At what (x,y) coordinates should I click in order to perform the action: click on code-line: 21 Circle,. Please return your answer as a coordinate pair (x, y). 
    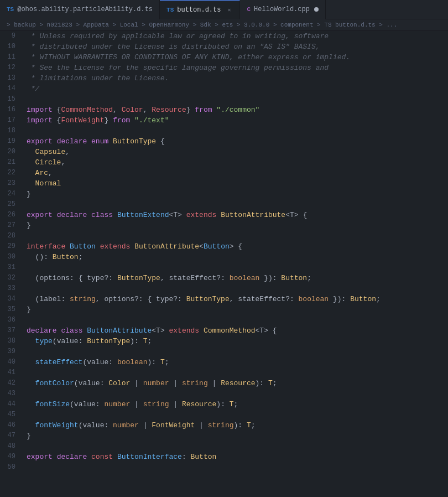
    Looking at the image, I should click on (224, 163).